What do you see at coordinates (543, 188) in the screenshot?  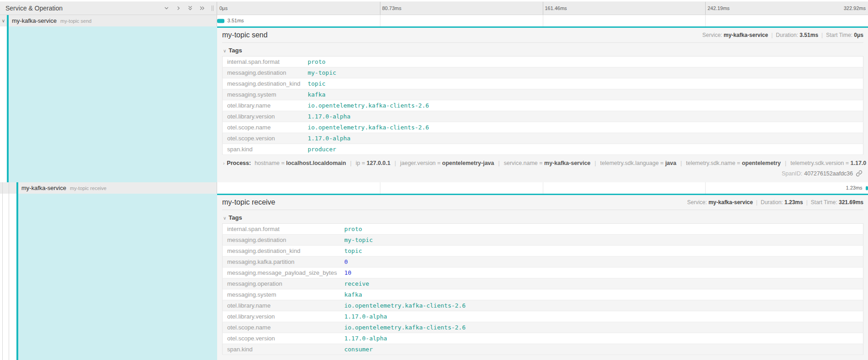 I see `span-timeline-cell-receive: 1.23ms` at bounding box center [543, 188].